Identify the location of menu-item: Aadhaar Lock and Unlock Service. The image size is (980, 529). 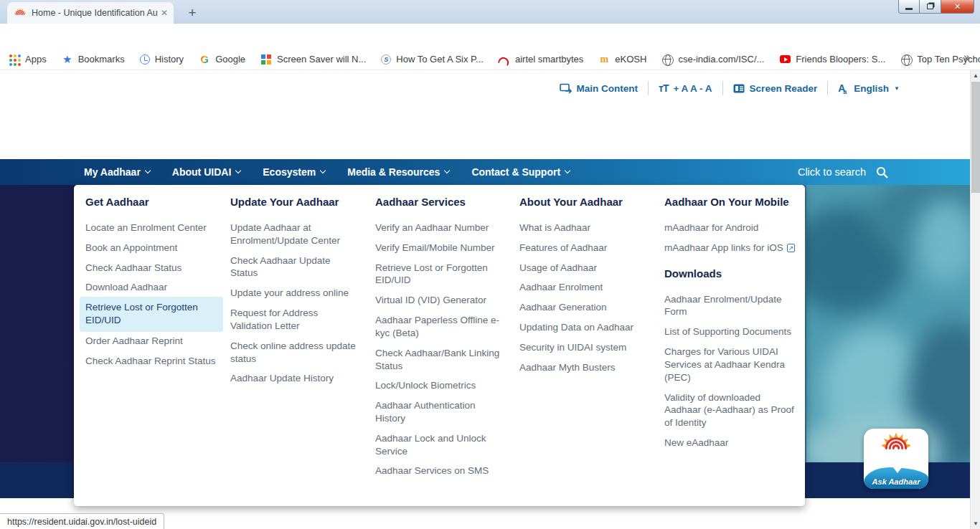
(438, 446).